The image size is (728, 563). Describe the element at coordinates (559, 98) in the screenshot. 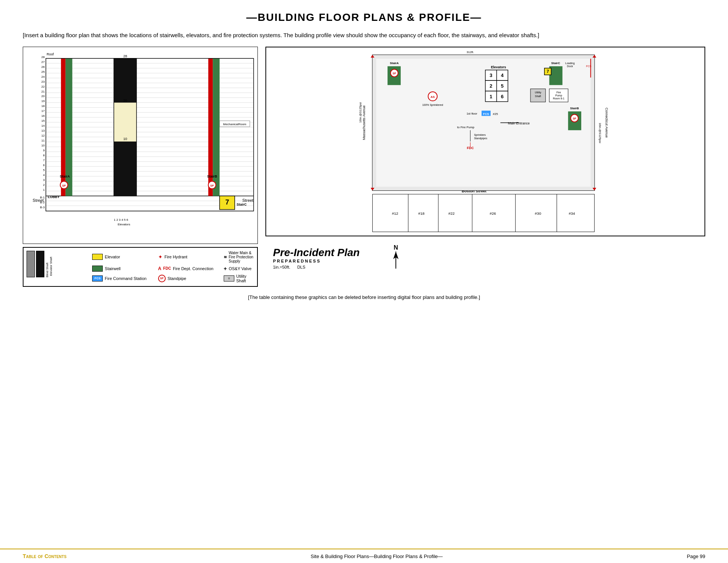

I see `svg-text: Room 8-1` at that location.